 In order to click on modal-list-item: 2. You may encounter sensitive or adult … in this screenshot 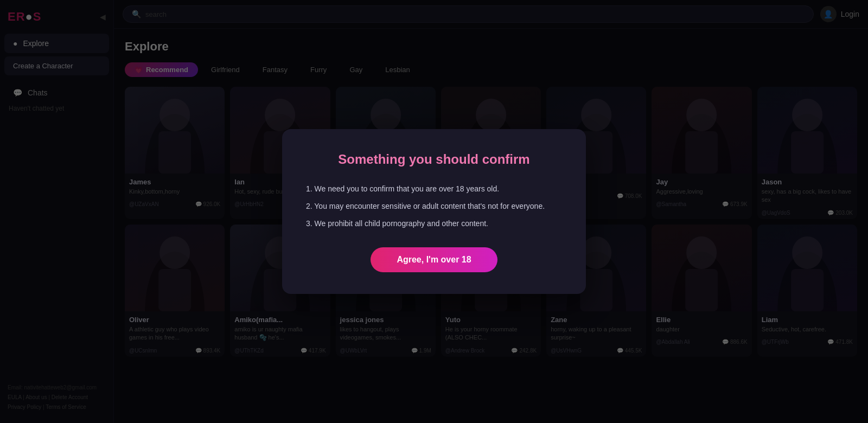, I will do `click(434, 206)`.